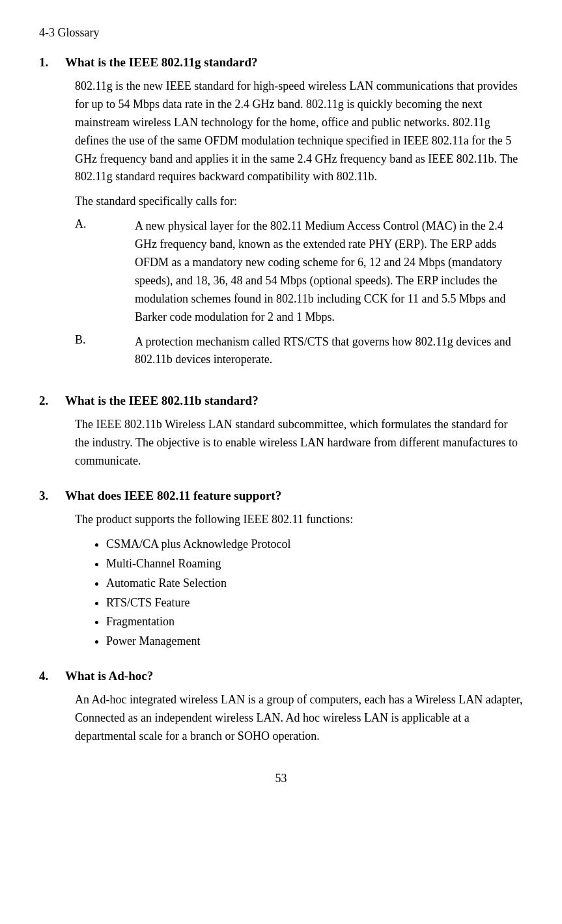 Image resolution: width=562 pixels, height=924 pixels. Describe the element at coordinates (52, 401) in the screenshot. I see `section-2-number: 2.` at that location.